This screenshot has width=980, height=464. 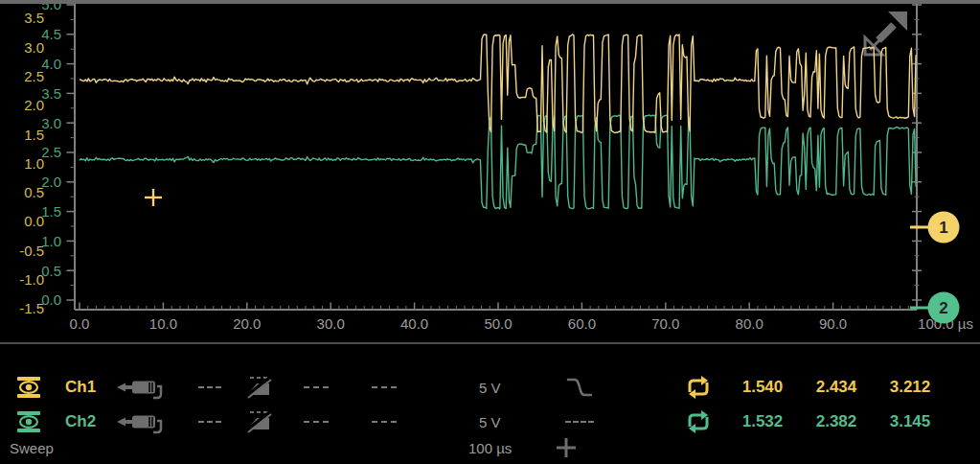 What do you see at coordinates (258, 387) in the screenshot?
I see `ch1-filter-off-icon` at bounding box center [258, 387].